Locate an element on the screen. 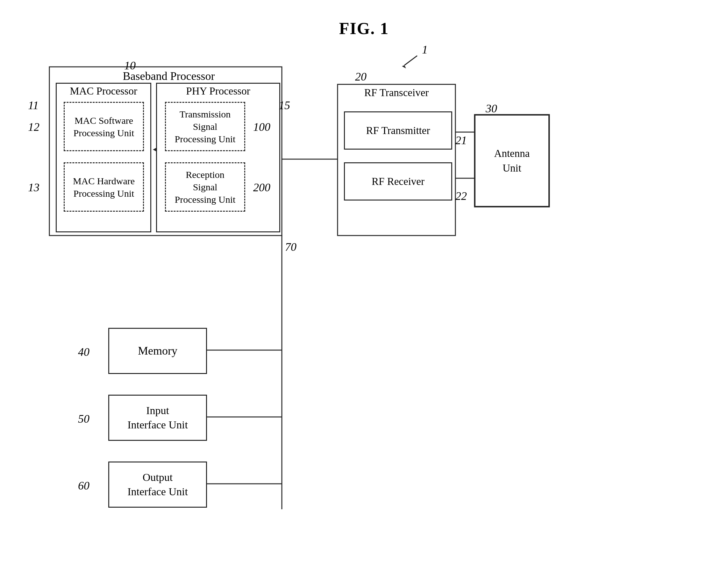 This screenshot has height=571, width=728. rf-receiver-box: RF Receiver is located at coordinates (398, 182).